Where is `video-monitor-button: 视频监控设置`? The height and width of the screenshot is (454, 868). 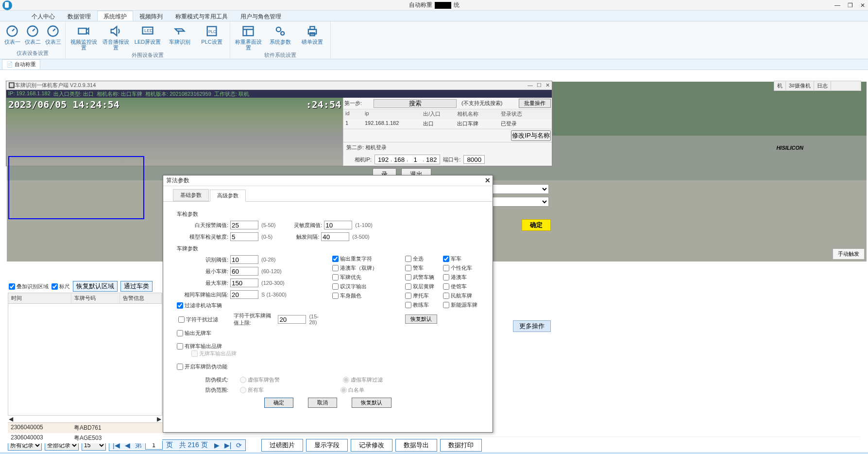
video-monitor-button: 视频监控设置 is located at coordinates (84, 37).